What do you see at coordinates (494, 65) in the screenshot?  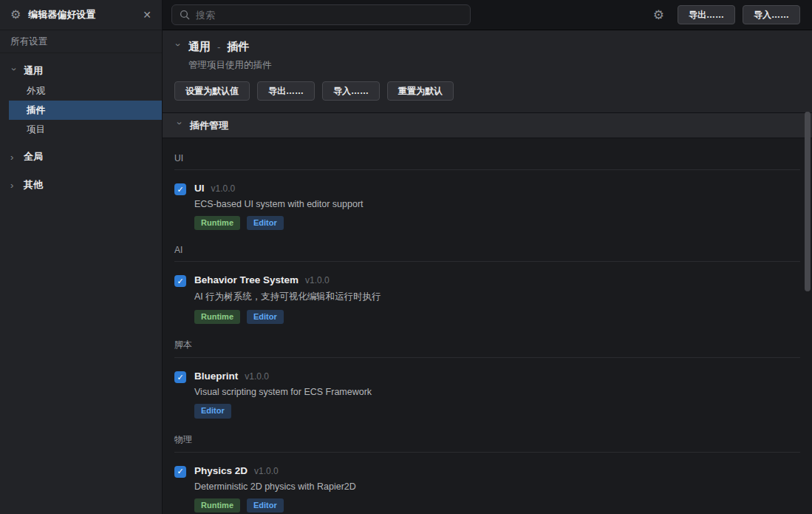 I see `page-description: 管理项目使用的插件` at bounding box center [494, 65].